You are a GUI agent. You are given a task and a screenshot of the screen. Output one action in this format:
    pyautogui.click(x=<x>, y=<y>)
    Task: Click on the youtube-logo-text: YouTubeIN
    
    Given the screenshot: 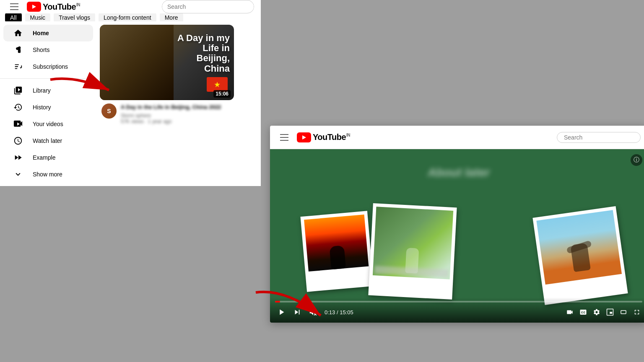 What is the action you would take?
    pyautogui.click(x=61, y=7)
    